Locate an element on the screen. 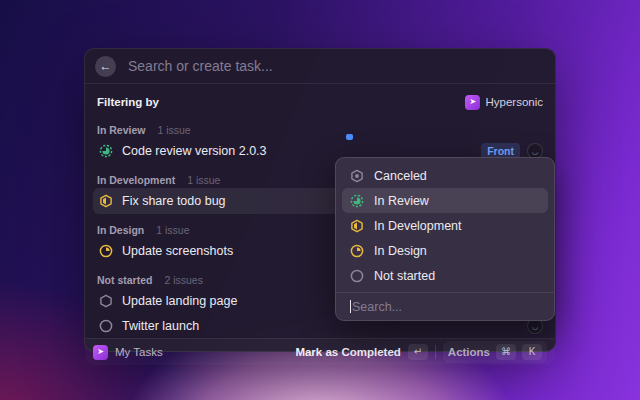 The width and height of the screenshot is (640, 400). filtering-by-label: Filtering by is located at coordinates (128, 102).